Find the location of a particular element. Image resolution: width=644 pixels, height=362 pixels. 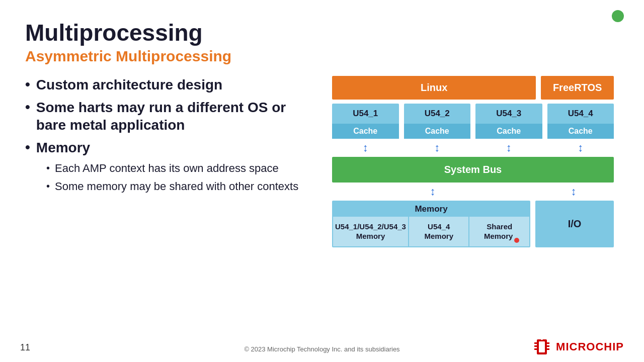

slide-subtitle: Asymmetric Multiprocessing is located at coordinates (322, 56).